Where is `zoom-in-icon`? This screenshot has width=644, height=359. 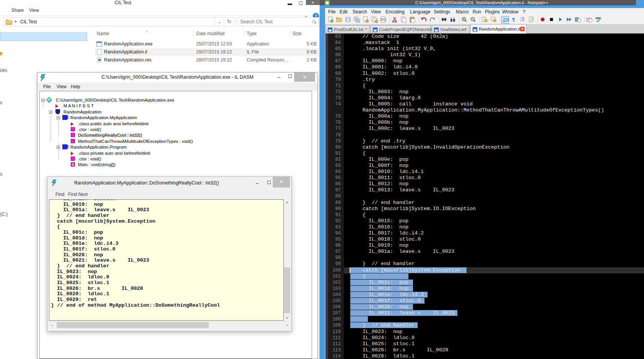
zoom-in-icon is located at coordinates (465, 20).